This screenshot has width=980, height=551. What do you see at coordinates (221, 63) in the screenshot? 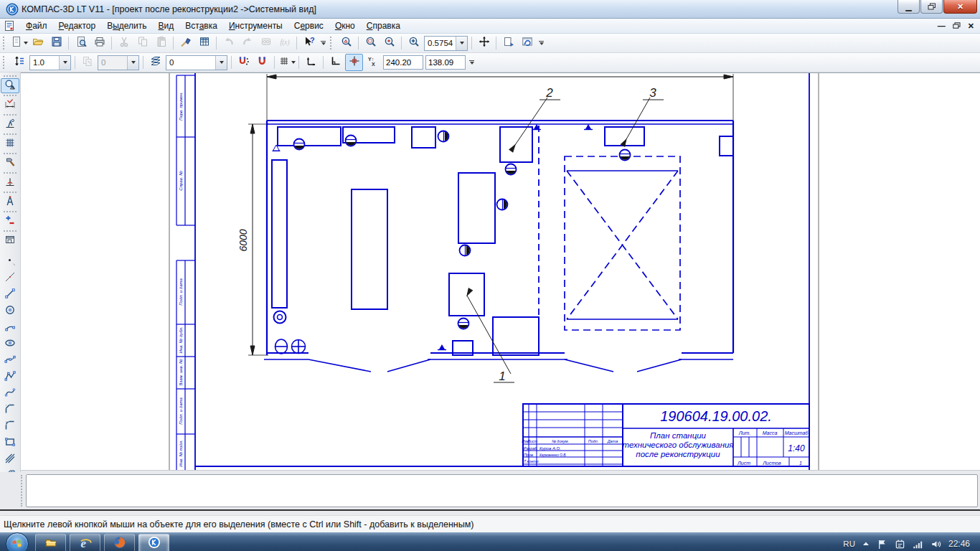
I see `current-layer-combo-arrow` at bounding box center [221, 63].